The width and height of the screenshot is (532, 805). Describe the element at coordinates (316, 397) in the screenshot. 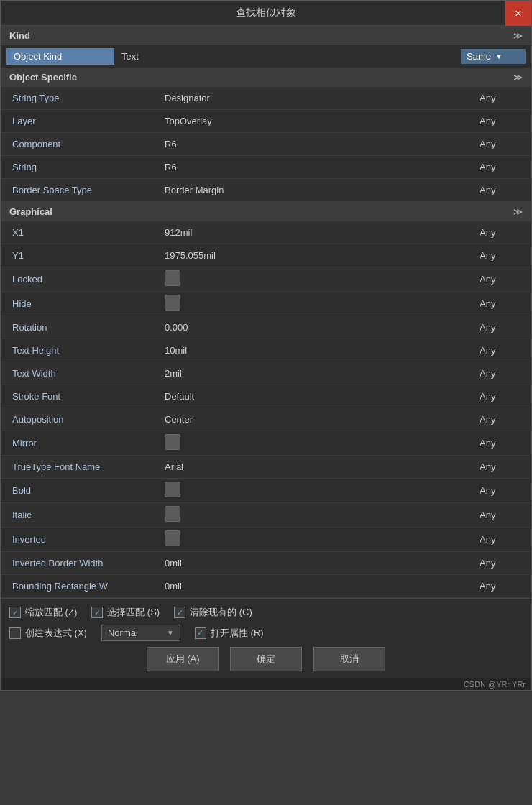

I see `prop-value: Default` at that location.